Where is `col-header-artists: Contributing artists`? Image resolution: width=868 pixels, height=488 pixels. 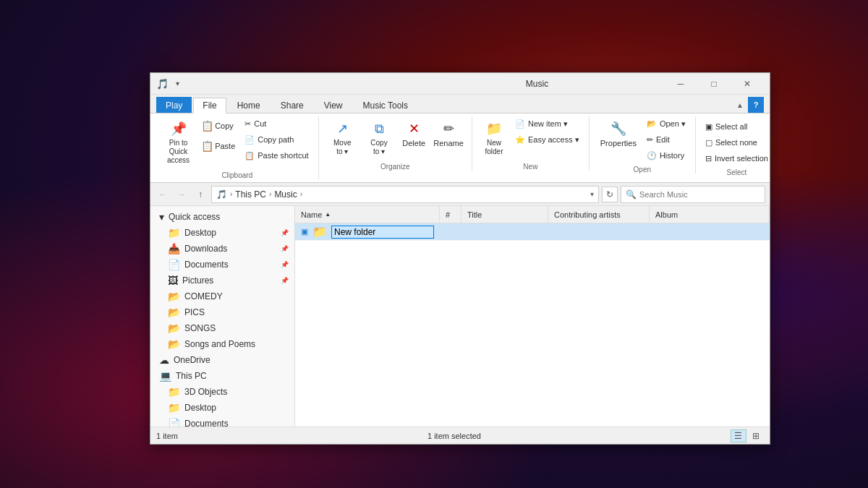
col-header-artists: Contributing artists is located at coordinates (599, 214).